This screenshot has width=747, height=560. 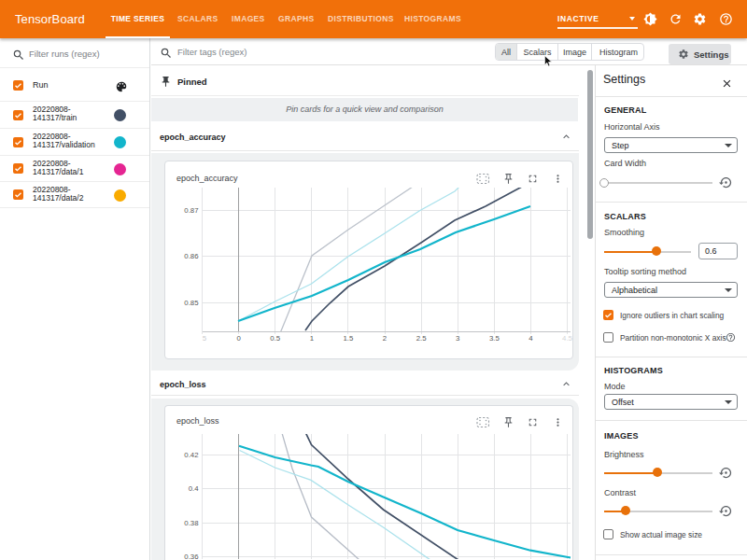 I want to click on svg-text: 3.5, so click(x=495, y=338).